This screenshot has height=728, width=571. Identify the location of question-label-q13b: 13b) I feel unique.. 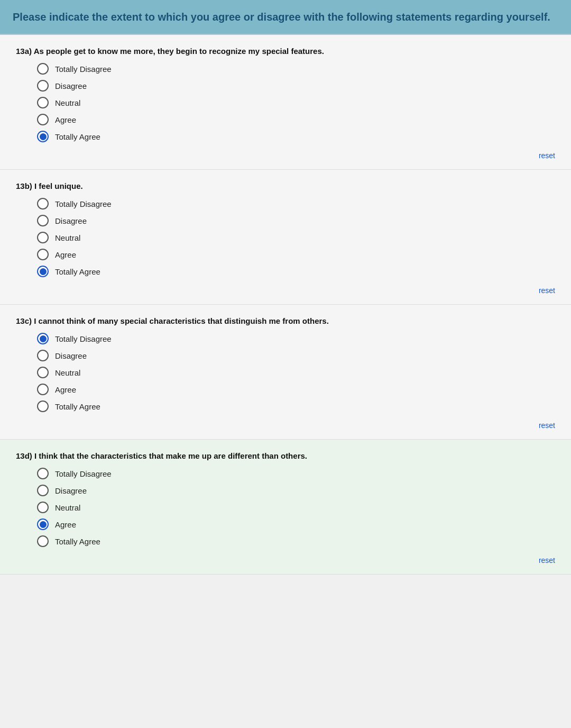
(286, 186).